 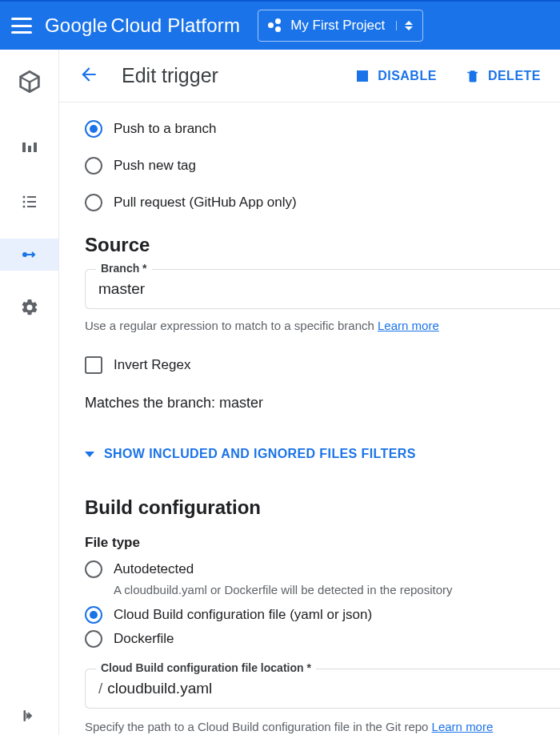 What do you see at coordinates (322, 689) in the screenshot?
I see `config-location-field: Cloud Build configuration file location …` at bounding box center [322, 689].